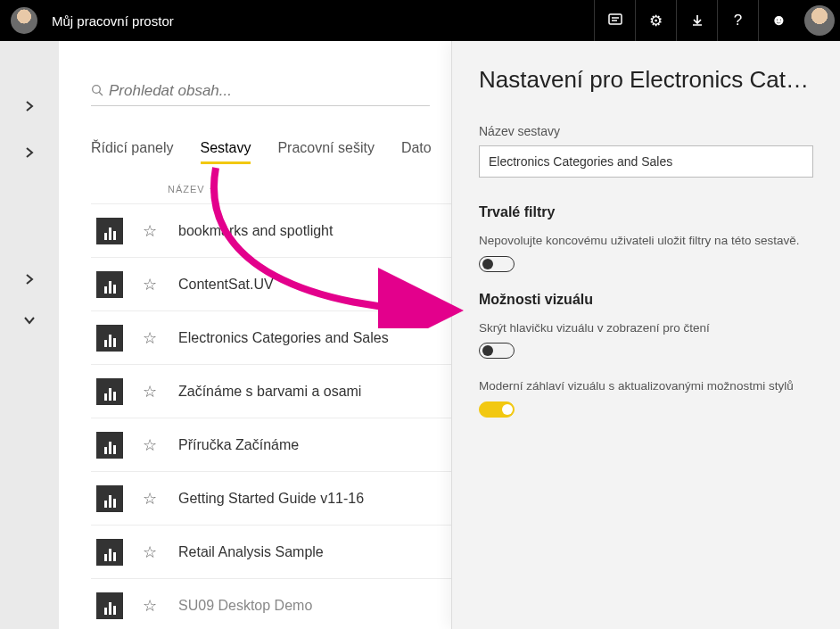  I want to click on nav-item-4-expanded, so click(29, 320).